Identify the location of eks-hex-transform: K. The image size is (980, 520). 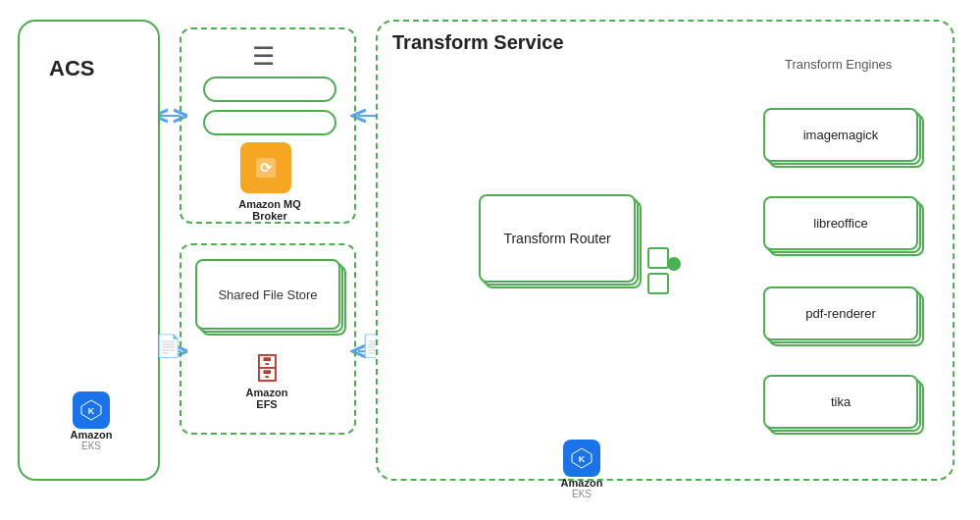
(582, 458).